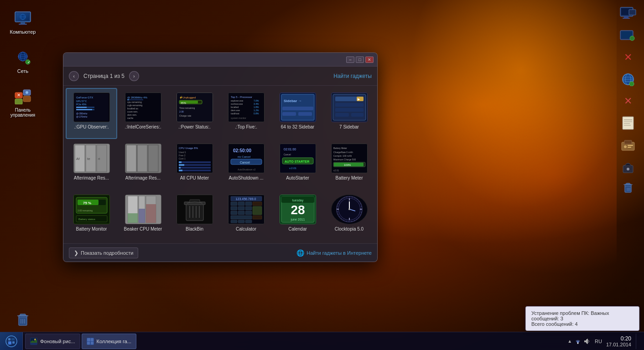 Image resolution: width=644 pixels, height=350 pixels. What do you see at coordinates (11, 341) in the screenshot?
I see `start-button` at bounding box center [11, 341].